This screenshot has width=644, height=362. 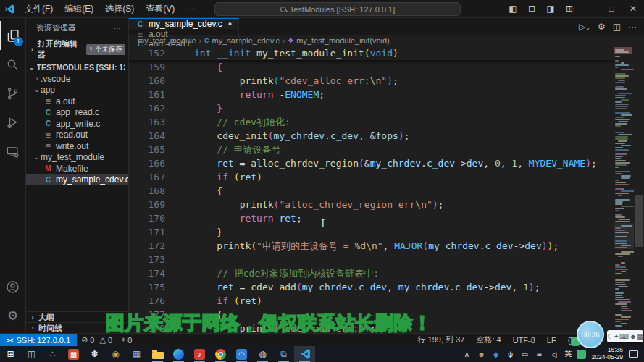 What do you see at coordinates (371, 259) in the screenshot?
I see `code-line: 173` at bounding box center [371, 259].